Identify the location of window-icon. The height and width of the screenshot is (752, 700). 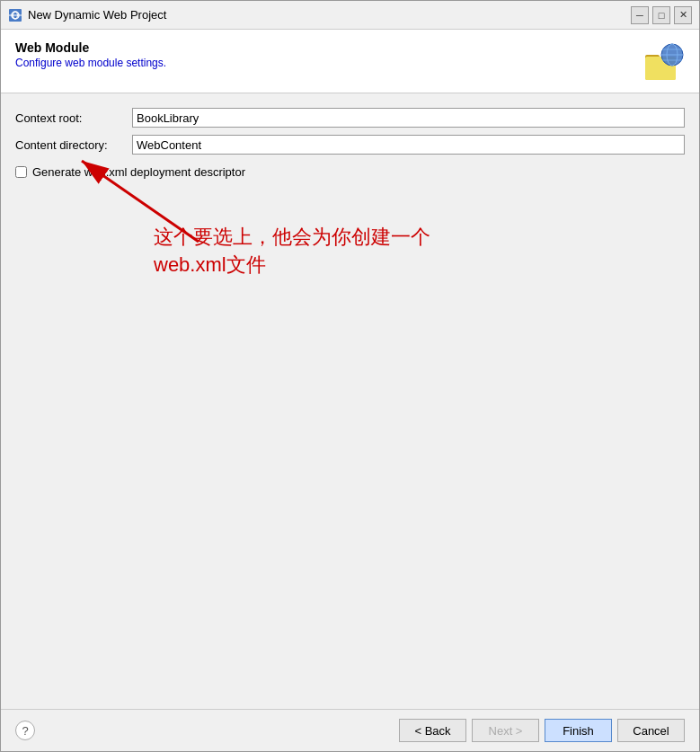
(15, 15).